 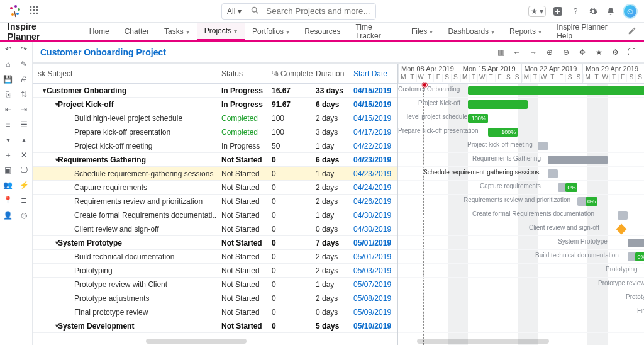 I want to click on arrow-right-icon: →, so click(x=533, y=52).